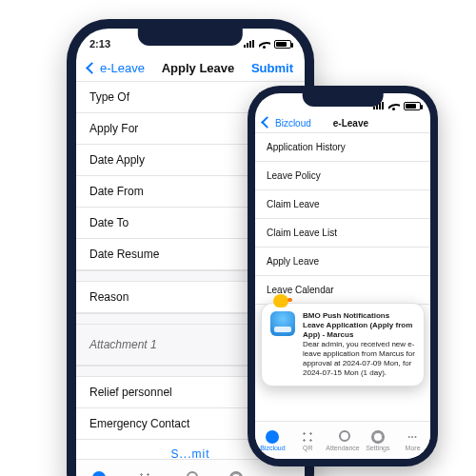 Image resolution: width=476 pixels, height=476 pixels. What do you see at coordinates (359, 359) in the screenshot?
I see `push-body: Dear admin, you received new e-leave app…` at bounding box center [359, 359].